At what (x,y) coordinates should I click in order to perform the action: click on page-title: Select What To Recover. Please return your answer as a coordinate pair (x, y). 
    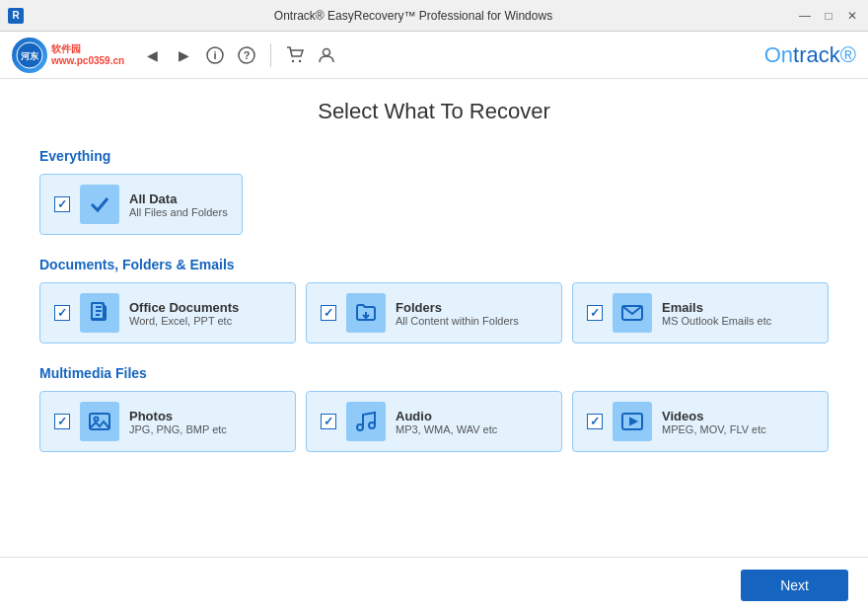
    Looking at the image, I should click on (434, 112).